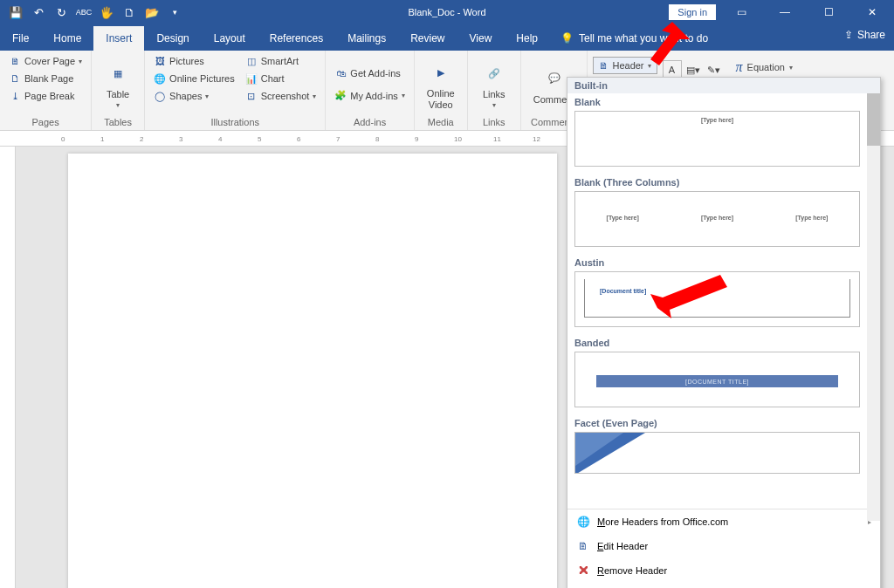 This screenshot has width=894, height=588. I want to click on more-headers-button: 🌐 More Headers from Office.com ▸, so click(724, 522).